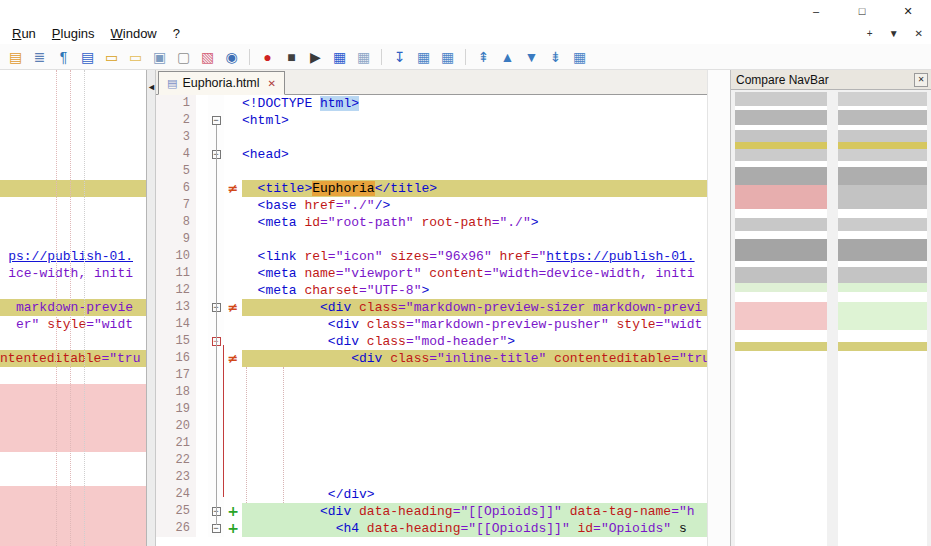 The height and width of the screenshot is (546, 931). Describe the element at coordinates (862, 11) in the screenshot. I see `maximize-button: □` at that location.